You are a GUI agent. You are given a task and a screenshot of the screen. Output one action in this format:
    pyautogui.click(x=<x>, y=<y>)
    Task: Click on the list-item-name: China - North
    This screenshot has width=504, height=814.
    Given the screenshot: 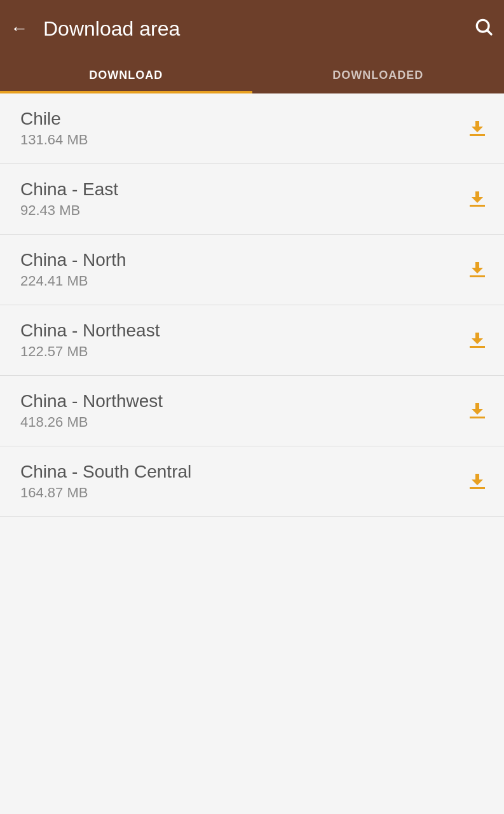 What is the action you would take?
    pyautogui.click(x=74, y=260)
    